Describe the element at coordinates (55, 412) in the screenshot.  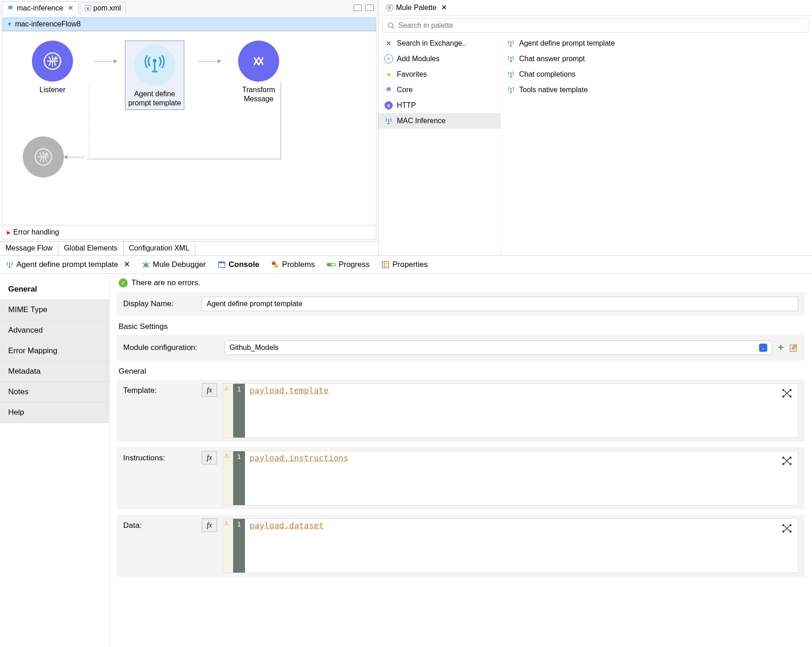
I see `side-help: Help` at that location.